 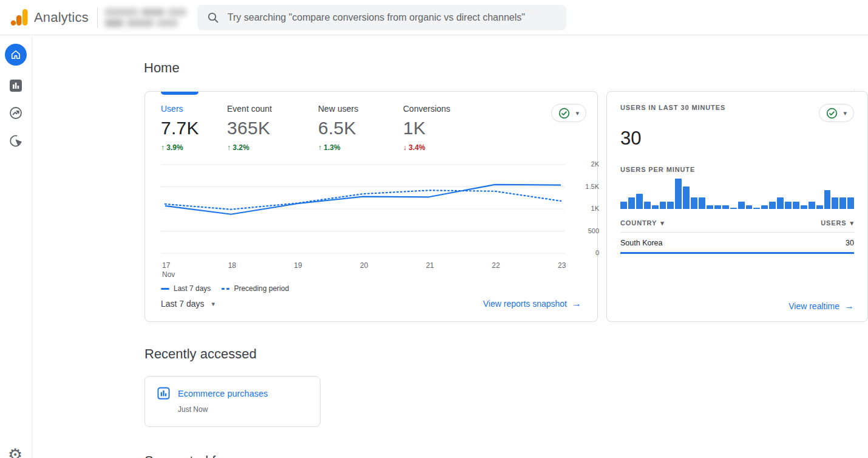 What do you see at coordinates (194, 109) in the screenshot?
I see `metric-label: Users` at bounding box center [194, 109].